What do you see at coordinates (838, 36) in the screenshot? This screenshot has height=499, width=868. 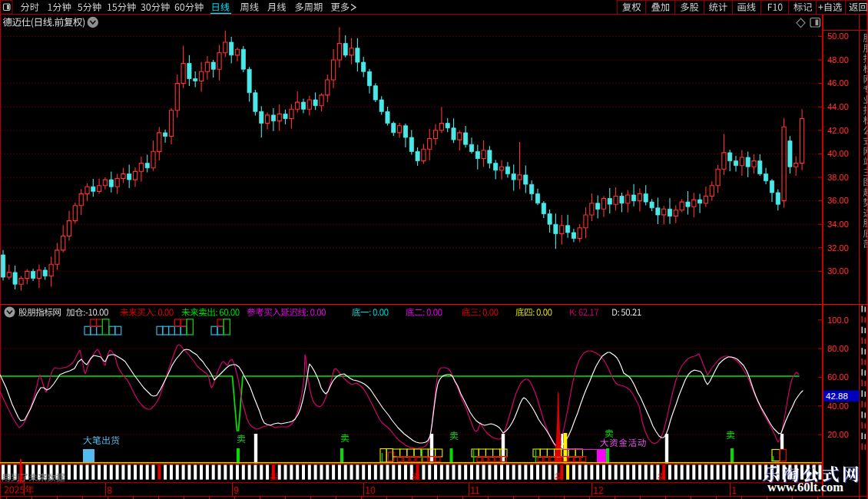 I see `svg-text: 50.00` at bounding box center [838, 36].